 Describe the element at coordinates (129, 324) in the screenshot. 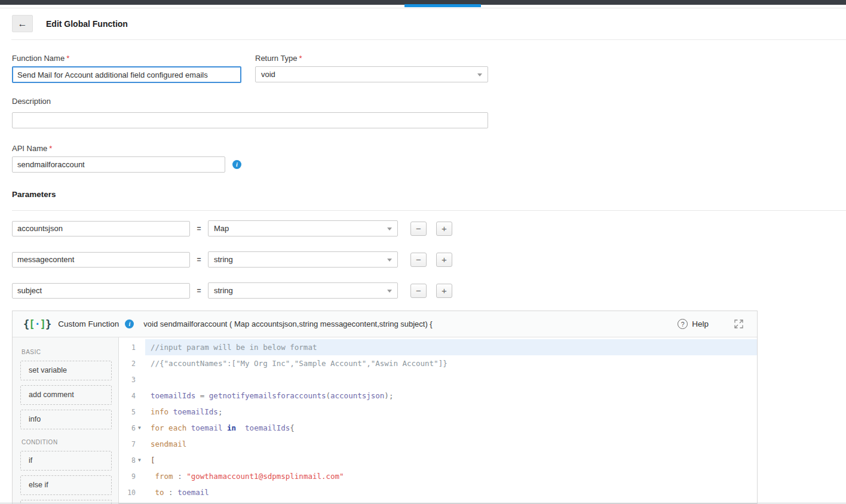

I see `custom-function-info-icon: i` at that location.